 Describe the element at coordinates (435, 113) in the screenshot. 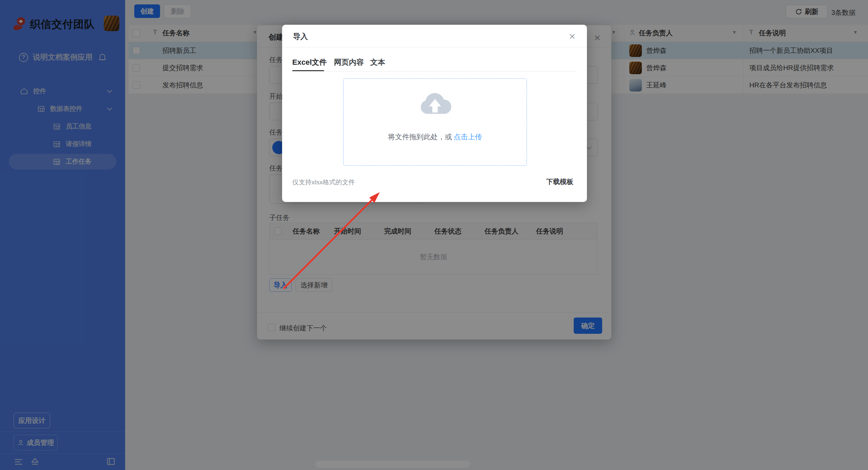

I see `import-modal: 导入 × Excel文件 网页内容 文本 将文件拖到此处，或 点击上传 仅支持x…` at that location.